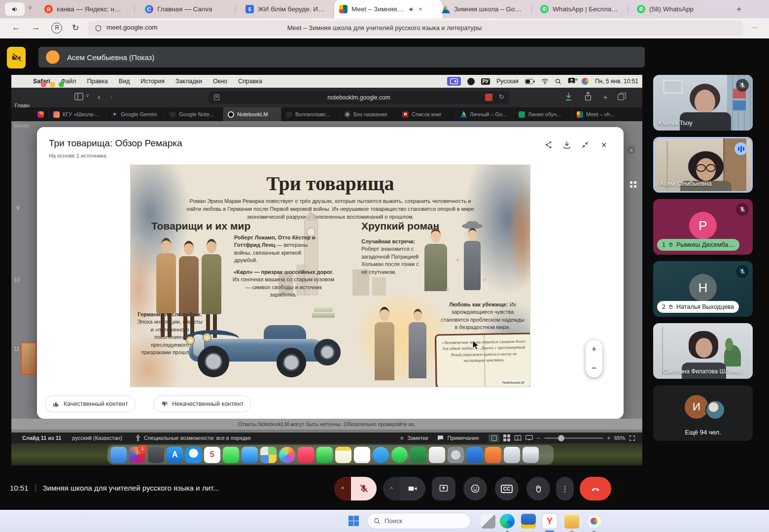  I want to click on book-view-icon, so click(518, 438).